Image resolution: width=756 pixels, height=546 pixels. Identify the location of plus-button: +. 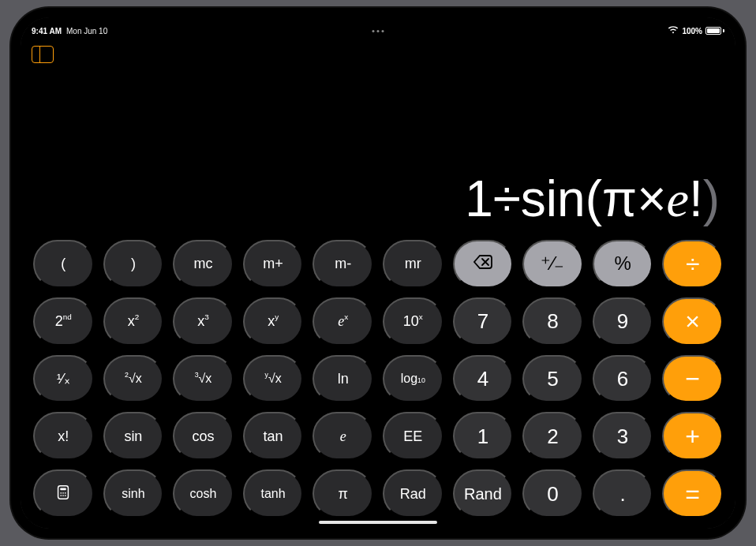
(693, 436).